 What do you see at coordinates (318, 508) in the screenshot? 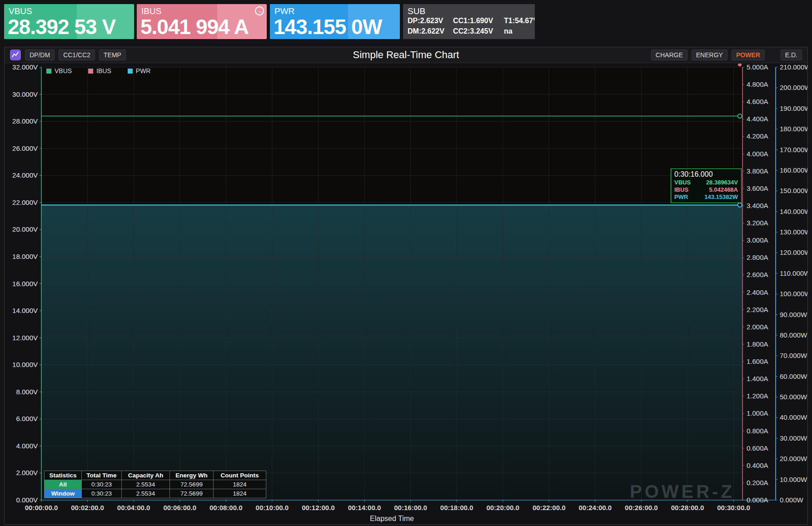
I see `svg-text: 00:12:00.0` at bounding box center [318, 508].